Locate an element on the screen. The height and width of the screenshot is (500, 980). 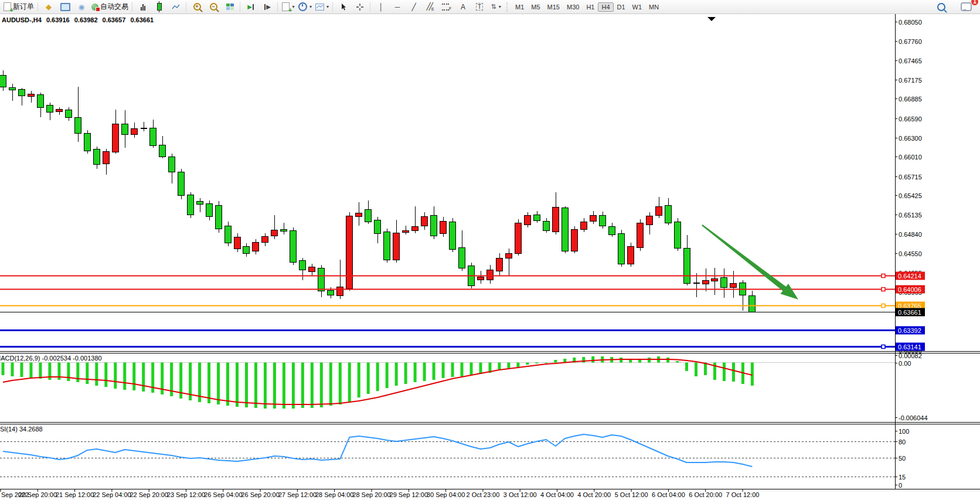
notifications-button: 1 is located at coordinates (966, 7).